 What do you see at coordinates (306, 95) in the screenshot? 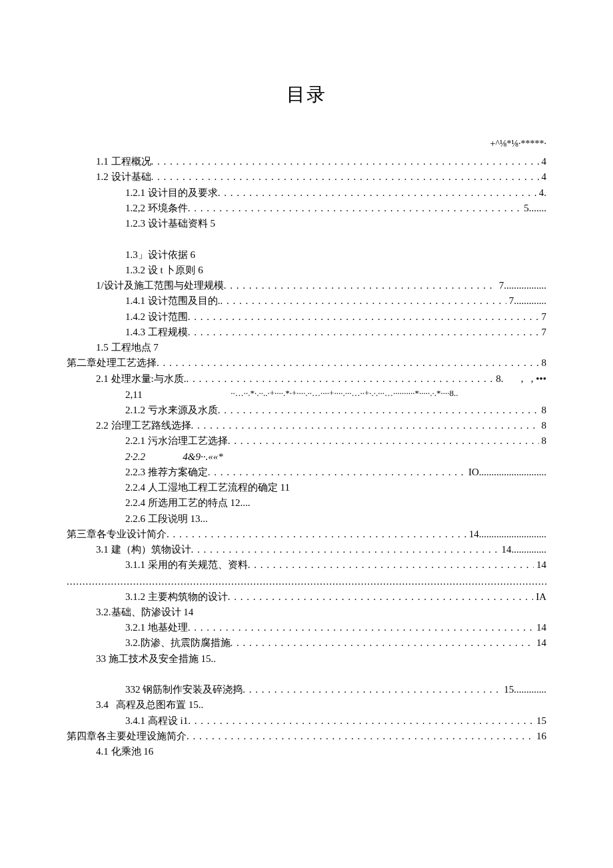
I see `page-title: 目录` at bounding box center [306, 95].